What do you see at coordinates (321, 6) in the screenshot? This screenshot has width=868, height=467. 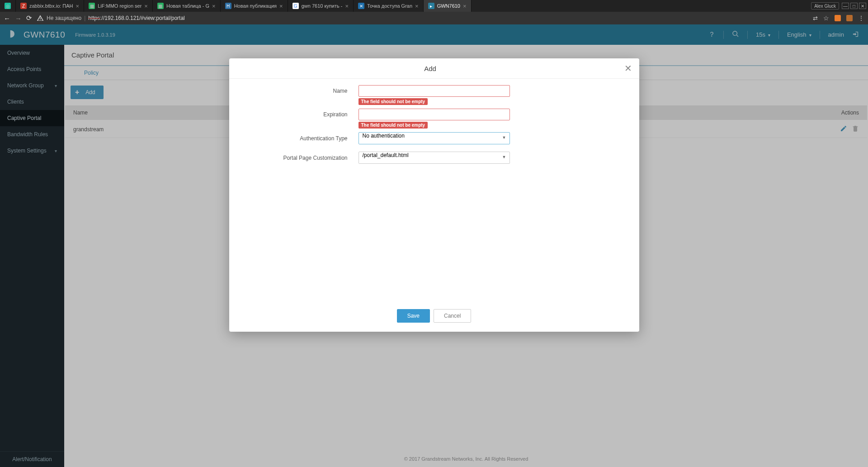 I see `browser-tab: Ggwn 7610 купить - ×` at bounding box center [321, 6].